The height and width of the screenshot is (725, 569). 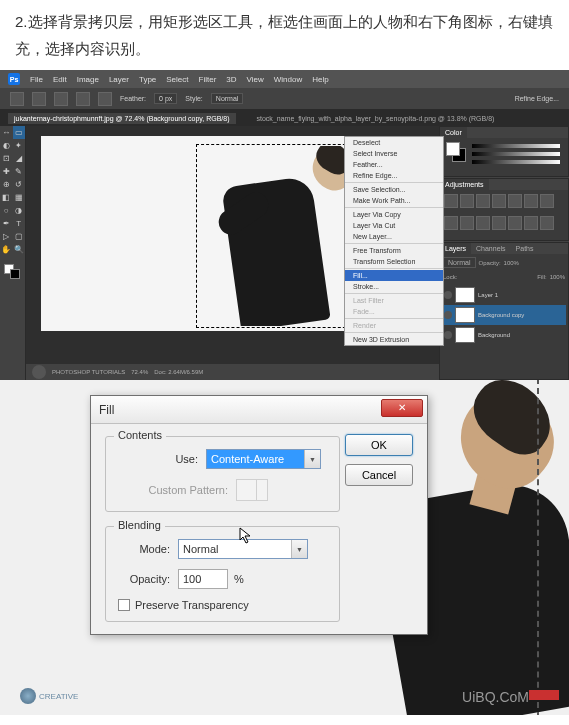 What do you see at coordinates (20, 184) in the screenshot?
I see `history-tool-icon: ↺` at bounding box center [20, 184].